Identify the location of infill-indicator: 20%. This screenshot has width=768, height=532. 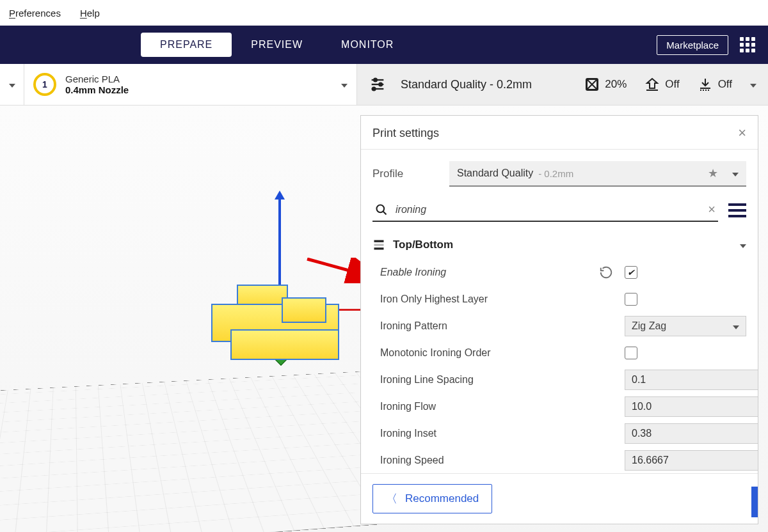
(605, 84).